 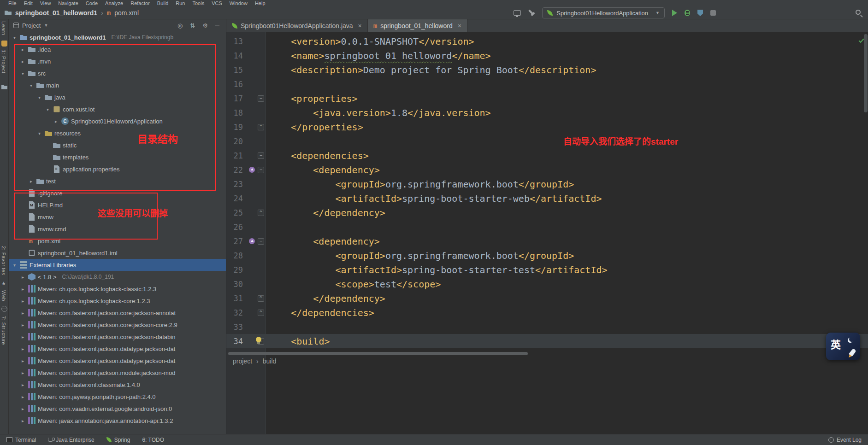 What do you see at coordinates (193, 26) in the screenshot?
I see `collapse-all-icon: ⇅` at bounding box center [193, 26].